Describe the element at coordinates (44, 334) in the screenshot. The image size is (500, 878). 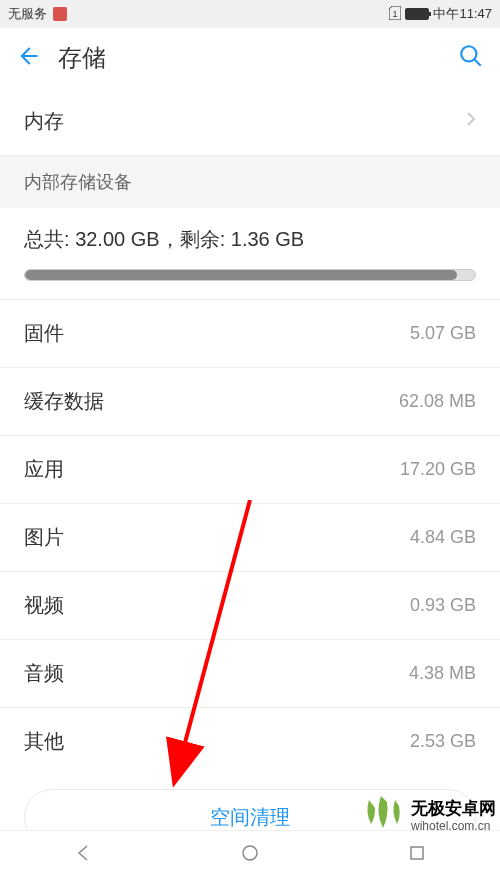
I see `storage-row-label: 固件` at that location.